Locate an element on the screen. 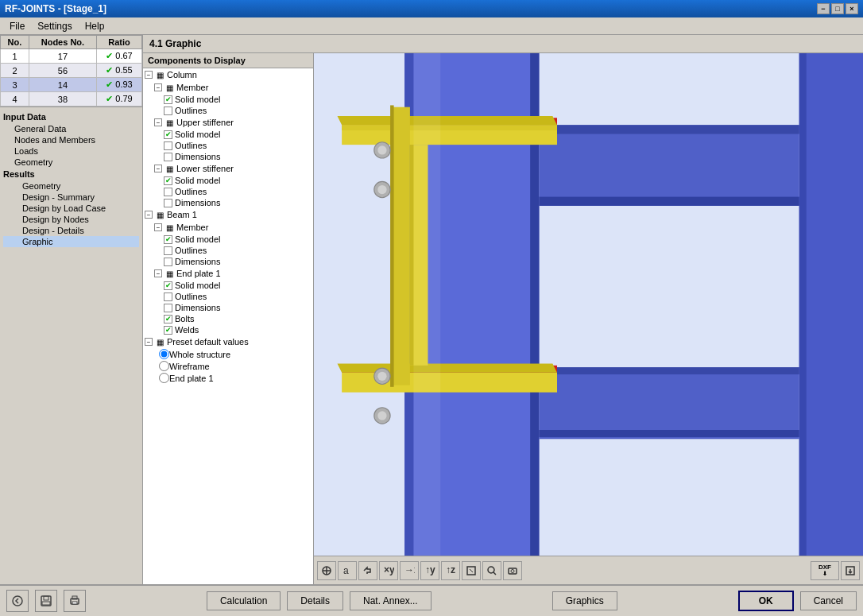 This screenshot has width=863, height=616. nav-design-details: Design - Details is located at coordinates (72, 231).